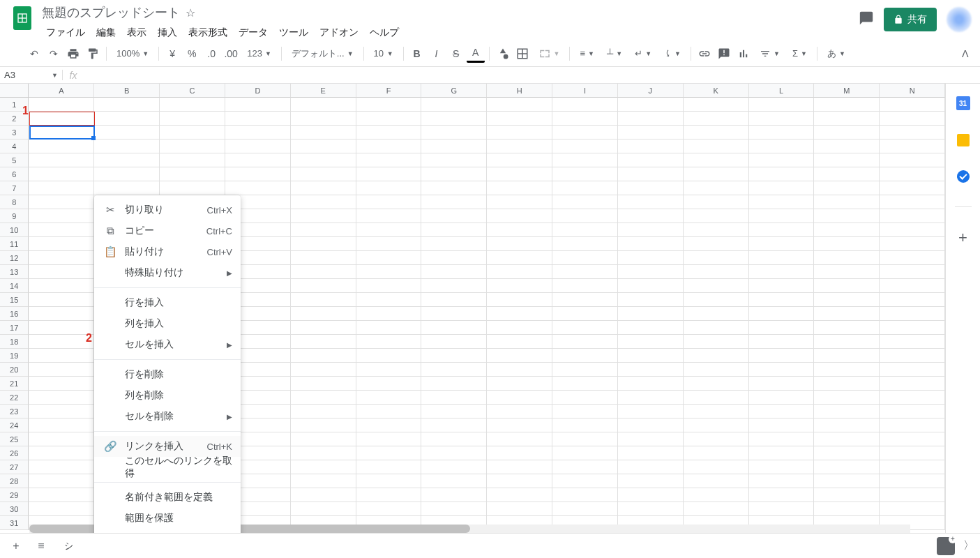 This screenshot has width=980, height=558. Describe the element at coordinates (167, 518) in the screenshot. I see `menu-item-protect: 範囲を保護` at that location.